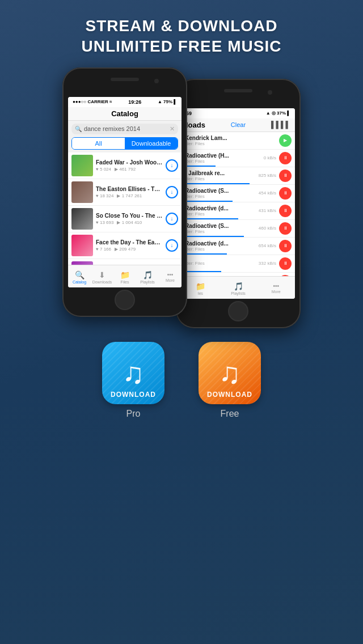 This screenshot has width=363, height=644. I want to click on download-btn-1: ↓, so click(172, 166).